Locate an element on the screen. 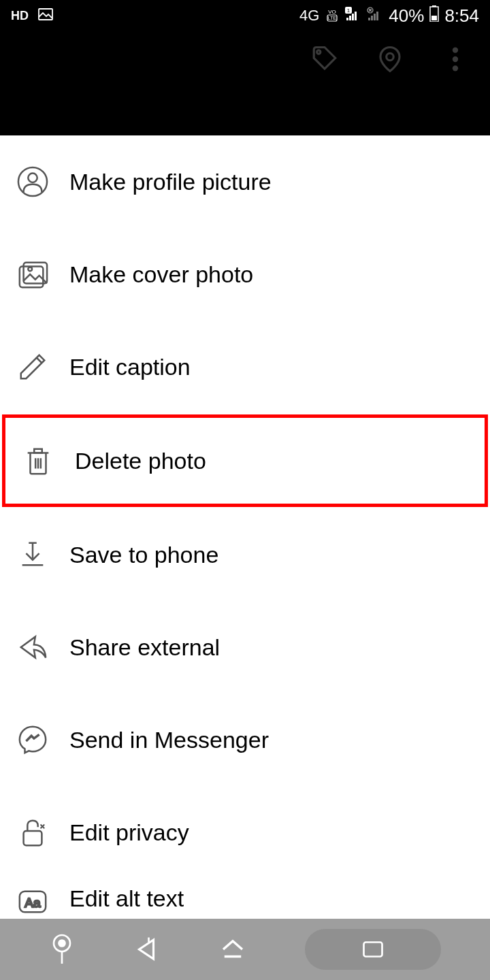 The image size is (490, 980). more-icon is located at coordinates (455, 59).